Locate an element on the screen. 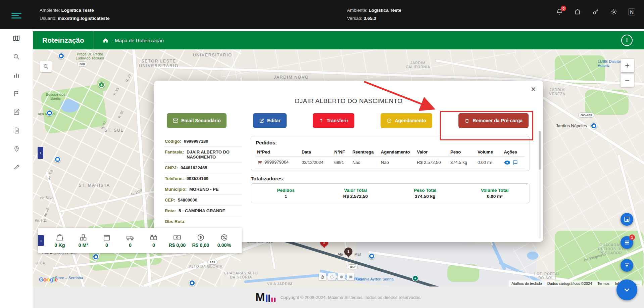 The width and height of the screenshot is (644, 308). orders-table: N°Ped Data N°NF Reentrega Agendamento Va… is located at coordinates (390, 158).